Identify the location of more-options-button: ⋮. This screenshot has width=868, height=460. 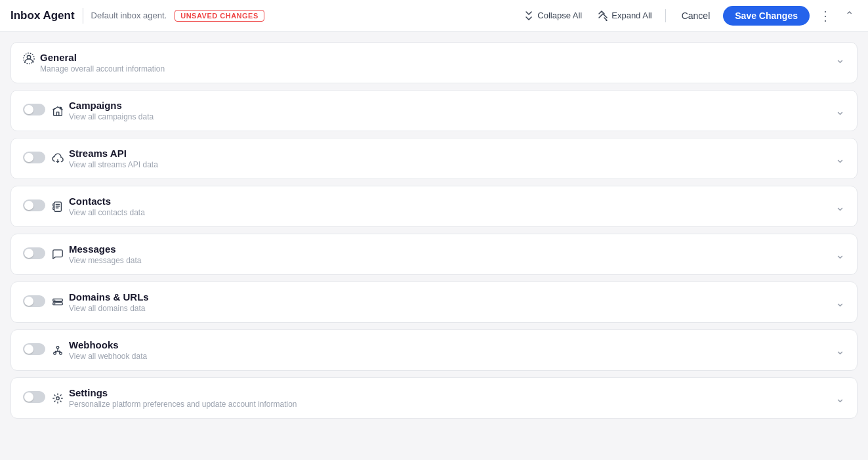
(825, 16).